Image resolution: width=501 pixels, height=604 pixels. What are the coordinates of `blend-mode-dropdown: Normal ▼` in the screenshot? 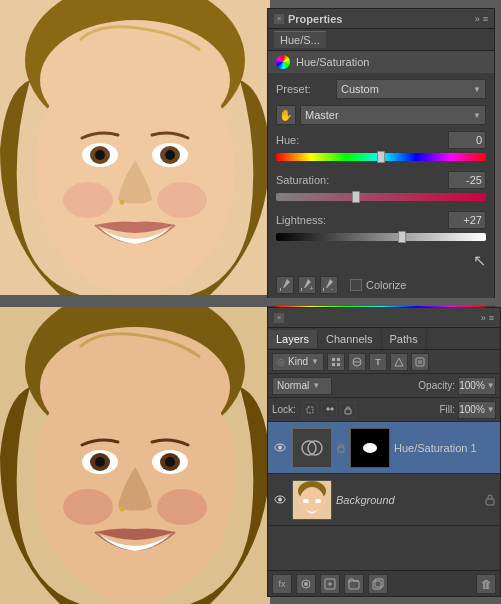 It's located at (302, 386).